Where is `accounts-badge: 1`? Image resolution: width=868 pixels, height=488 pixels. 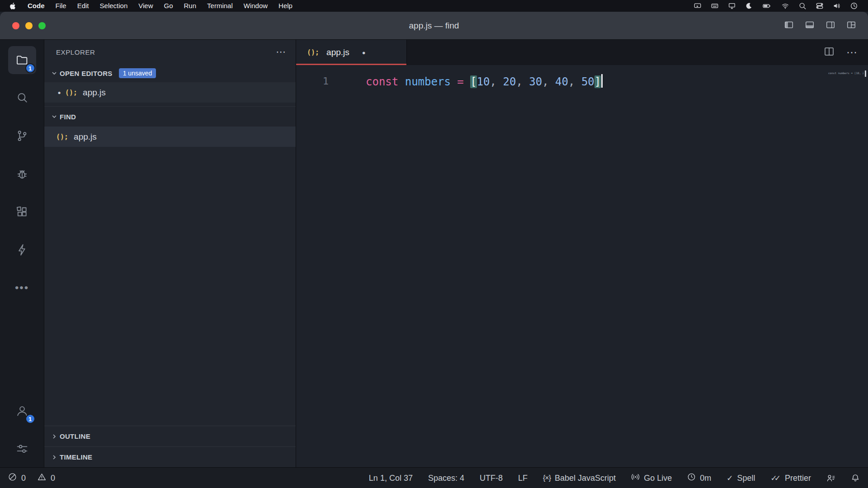 accounts-badge: 1 is located at coordinates (30, 419).